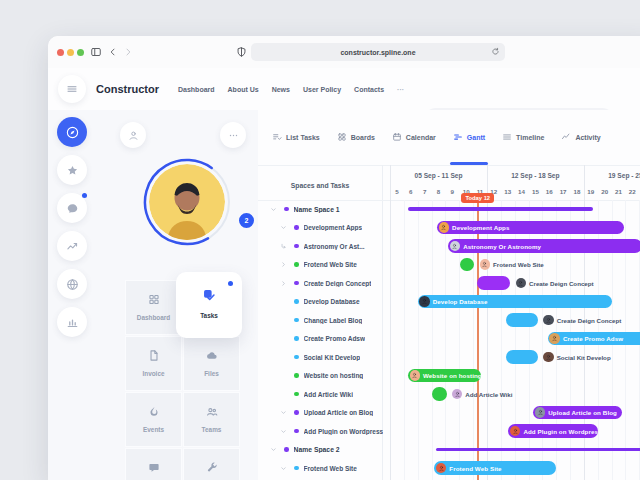  What do you see at coordinates (154, 464) in the screenshot?
I see `menu-item-message` at bounding box center [154, 464].